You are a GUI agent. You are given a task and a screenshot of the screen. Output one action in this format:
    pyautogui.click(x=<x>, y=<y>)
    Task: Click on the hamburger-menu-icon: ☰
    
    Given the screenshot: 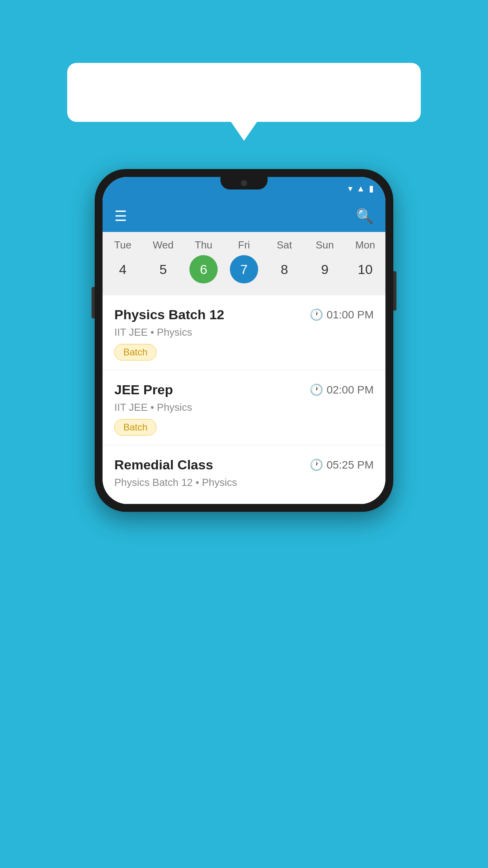 What is the action you would take?
    pyautogui.click(x=121, y=216)
    